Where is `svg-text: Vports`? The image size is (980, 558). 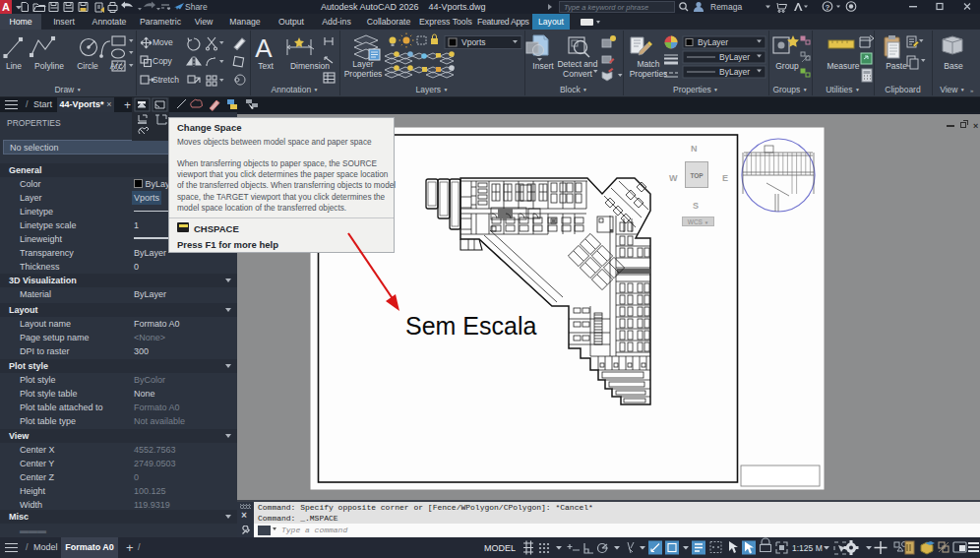
svg-text: Vports is located at coordinates (474, 42).